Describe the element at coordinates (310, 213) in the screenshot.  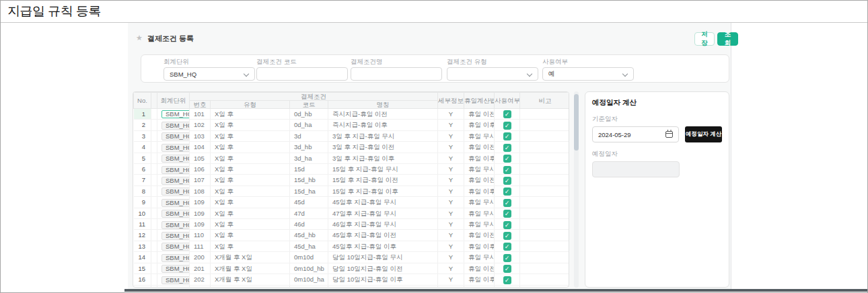
I see `cell-code: 47d` at that location.